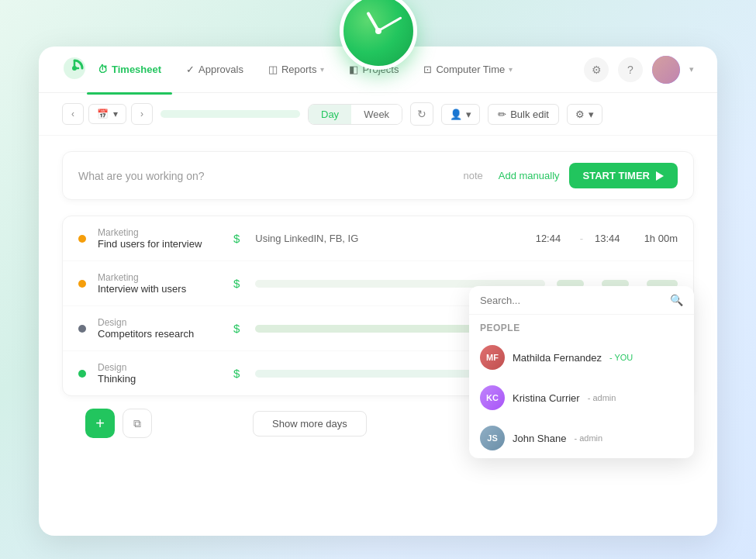 This screenshot has width=756, height=559. What do you see at coordinates (107, 114) in the screenshot?
I see `toolbar-nav: ‹ 📅 ▾ ›` at bounding box center [107, 114].